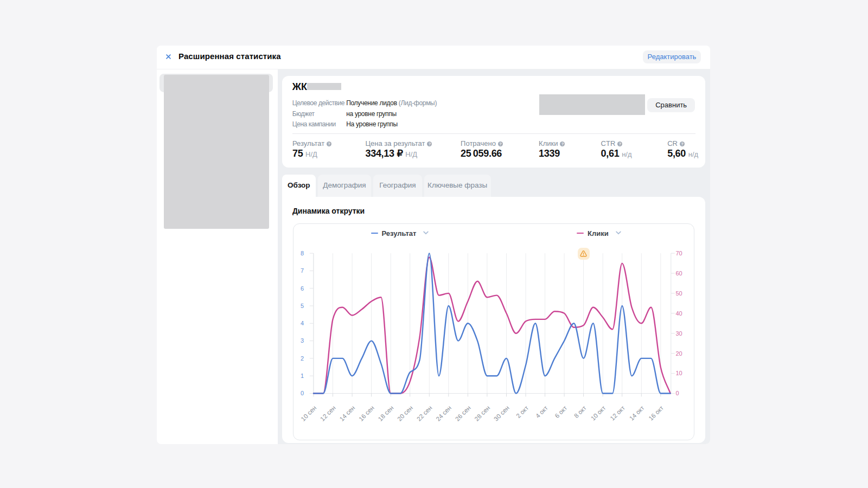  What do you see at coordinates (302, 376) in the screenshot?
I see `svg-text: 1` at bounding box center [302, 376].